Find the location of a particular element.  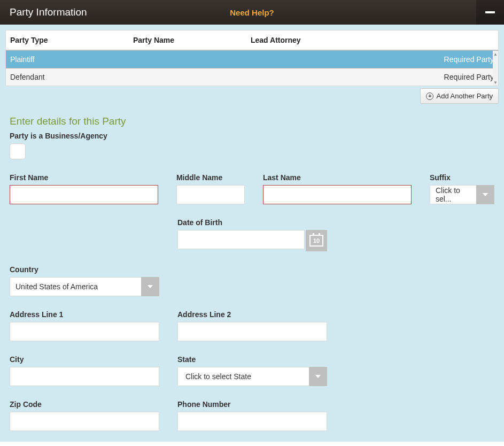

address1-label: Address Line 1 is located at coordinates (84, 314).